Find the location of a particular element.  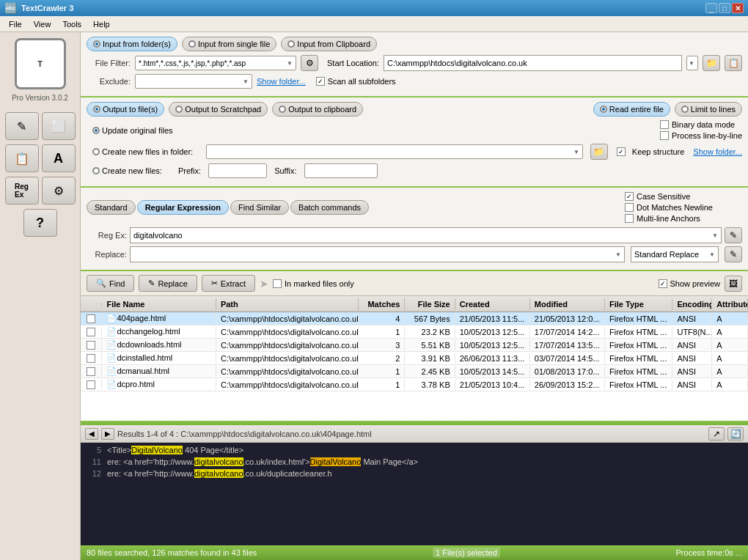

limit-lines-option: Limit to lines is located at coordinates (708, 109).